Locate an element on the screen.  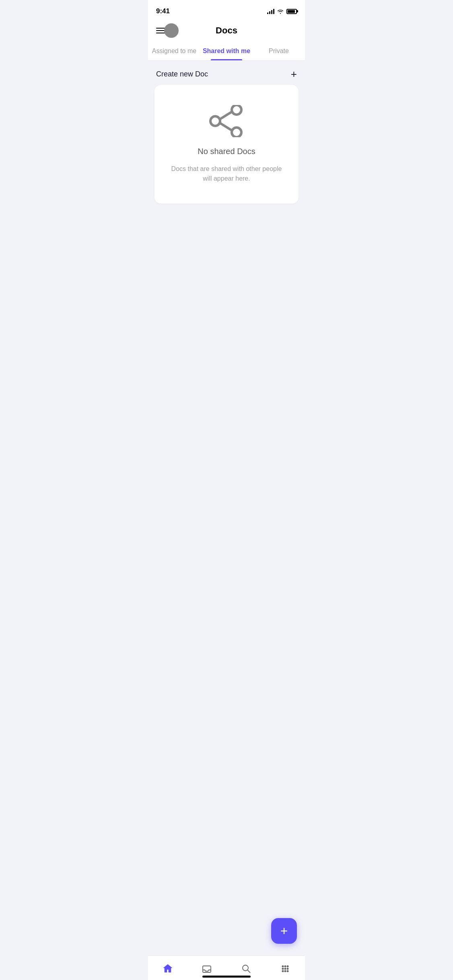
status-icons is located at coordinates (282, 11).